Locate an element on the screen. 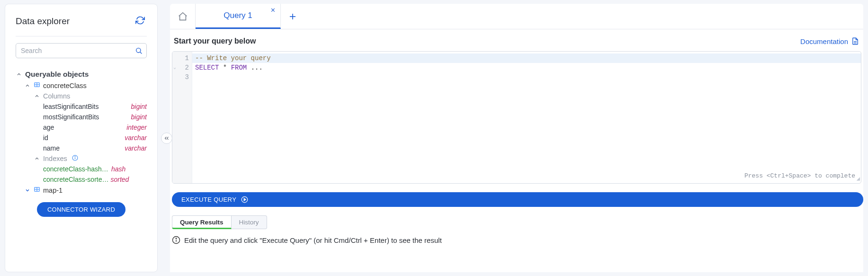 Image resolution: width=868 pixels, height=276 pixels. object-tree: Queryable objects concreteClass Columns … is located at coordinates (81, 132).